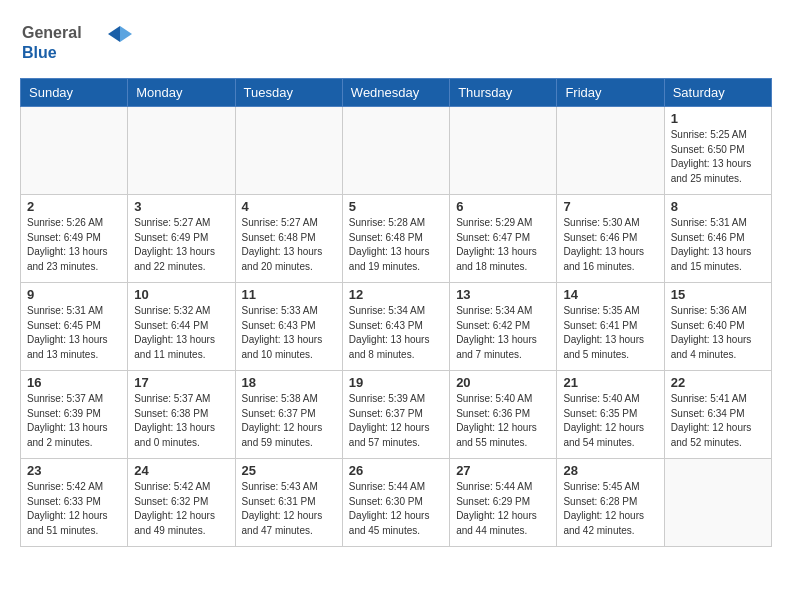 This screenshot has width=792, height=612. I want to click on day-info: Sunrise: 5:38 AM Sunset: 6:37 PM Dayligh…, so click(289, 421).